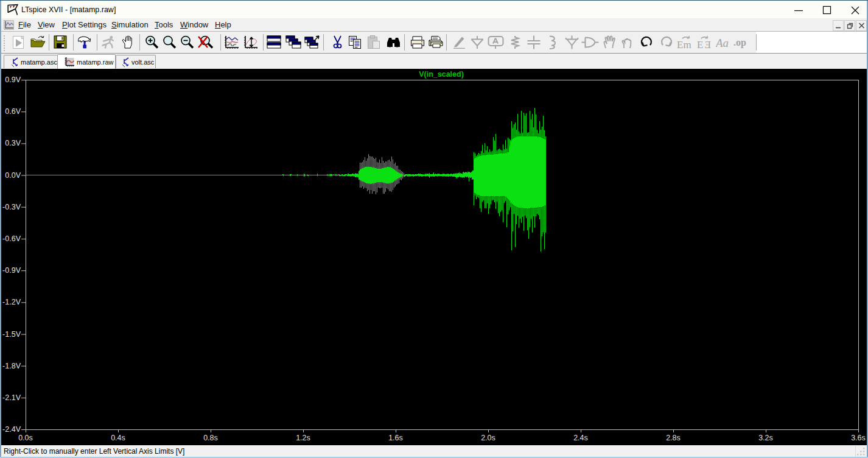  What do you see at coordinates (12, 429) in the screenshot?
I see `svg-text: -2.4V` at bounding box center [12, 429].